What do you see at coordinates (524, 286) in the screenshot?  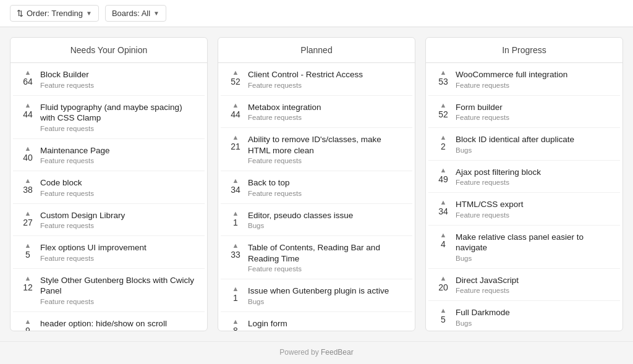 I see `list-item: ▲20Direct JavaScriptFeature requests` at bounding box center [524, 286].